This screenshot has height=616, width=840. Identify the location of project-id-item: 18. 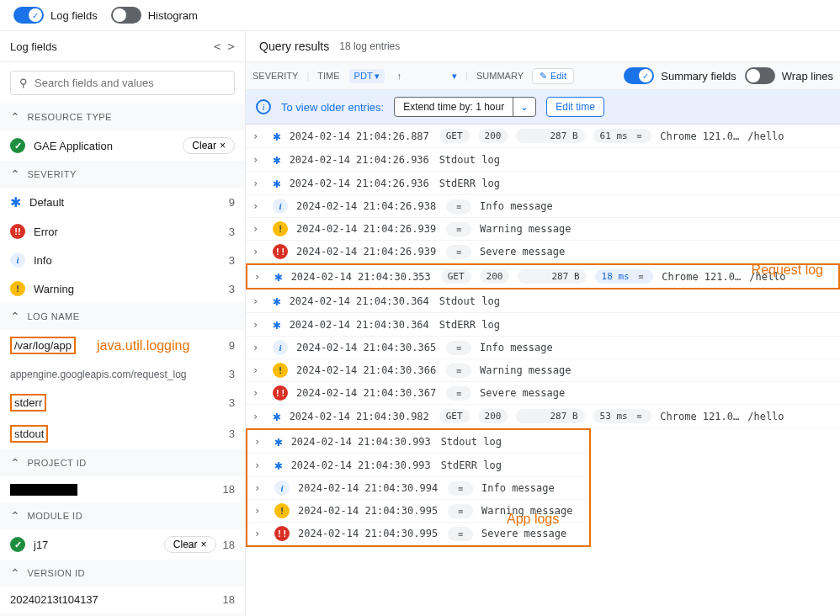
(123, 490).